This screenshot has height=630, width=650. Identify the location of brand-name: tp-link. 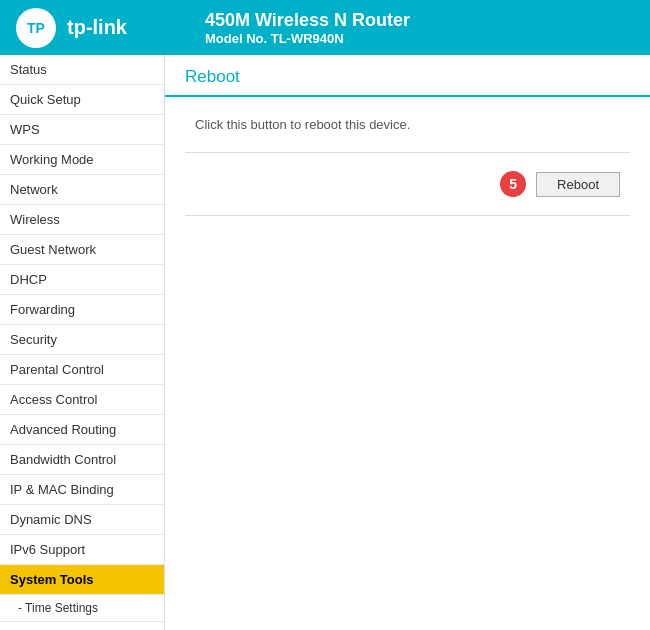
(97, 28).